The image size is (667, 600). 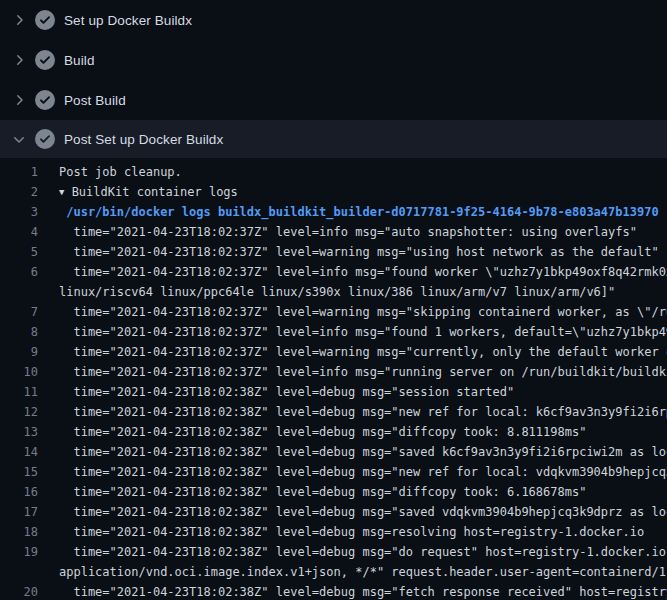 I want to click on line-number: 5, so click(x=19, y=252).